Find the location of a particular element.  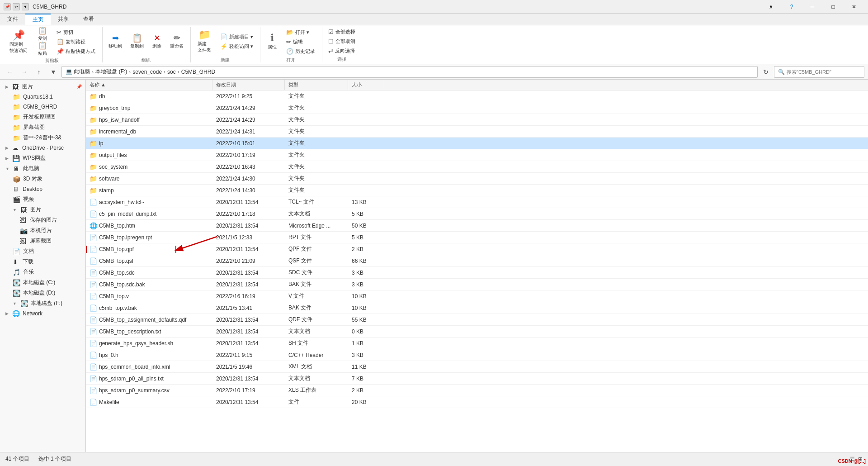

table-row: 📁 software 2022/1/24 14:30 文件夹 is located at coordinates (477, 179).